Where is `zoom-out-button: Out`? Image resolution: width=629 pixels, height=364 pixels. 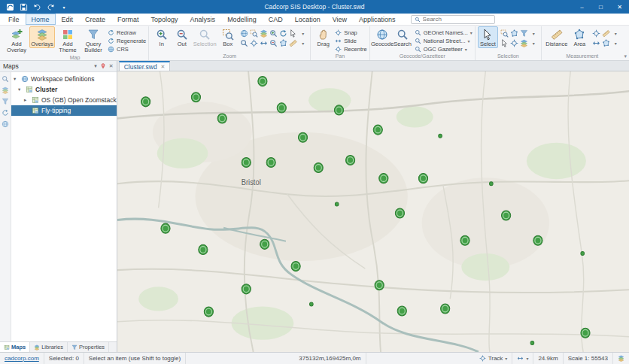
zoom-out-button: Out is located at coordinates (182, 38).